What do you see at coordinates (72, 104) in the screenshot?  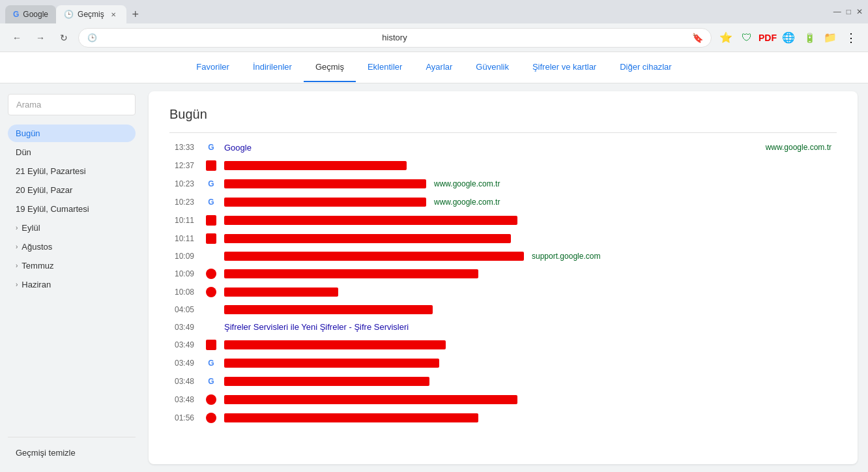 I see `sidebar-search: Arama` at bounding box center [72, 104].